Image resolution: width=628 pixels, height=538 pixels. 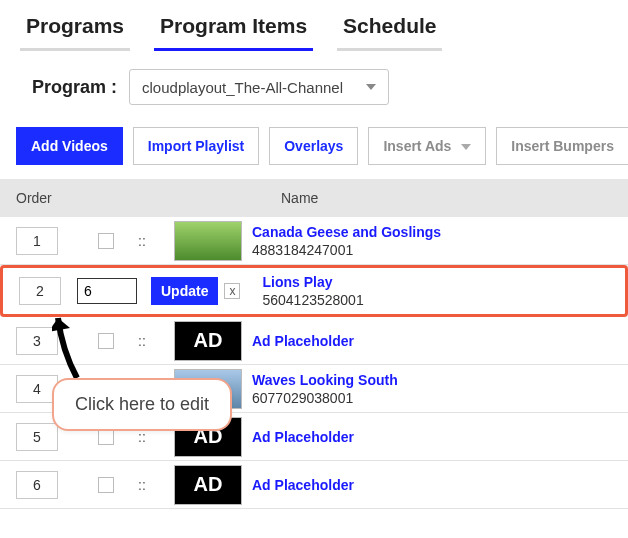 I want to click on order-edit-input, so click(x=107, y=291).